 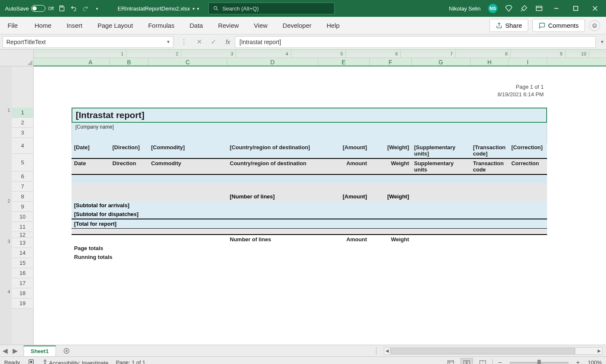 I want to click on page-status: Page: 1 of 1, so click(x=130, y=361).